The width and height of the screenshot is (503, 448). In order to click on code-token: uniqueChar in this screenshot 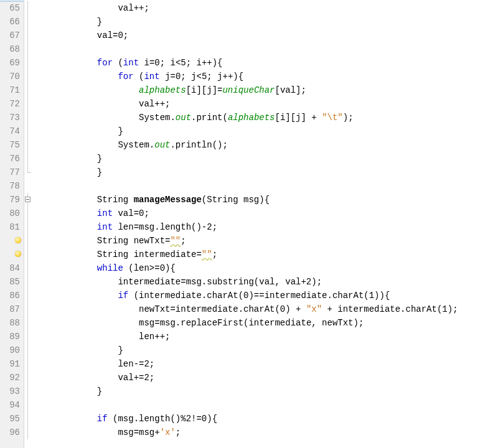, I will do `click(248, 90)`.